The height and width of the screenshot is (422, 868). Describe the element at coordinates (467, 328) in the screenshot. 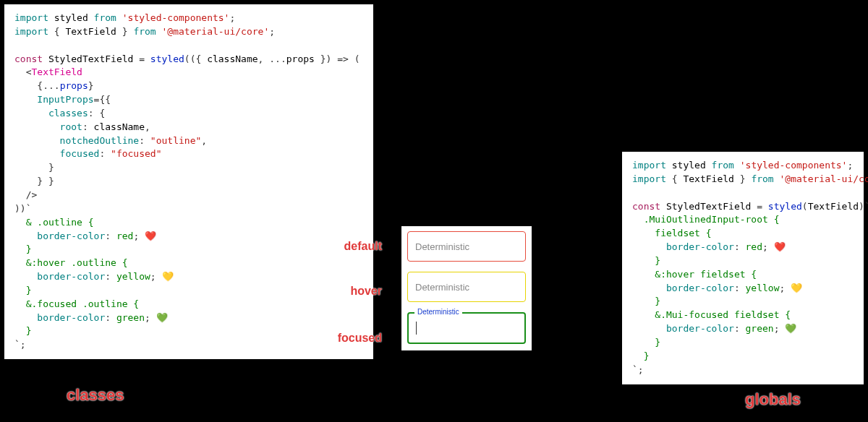

I see `textfield-focused: Deterministic` at that location.